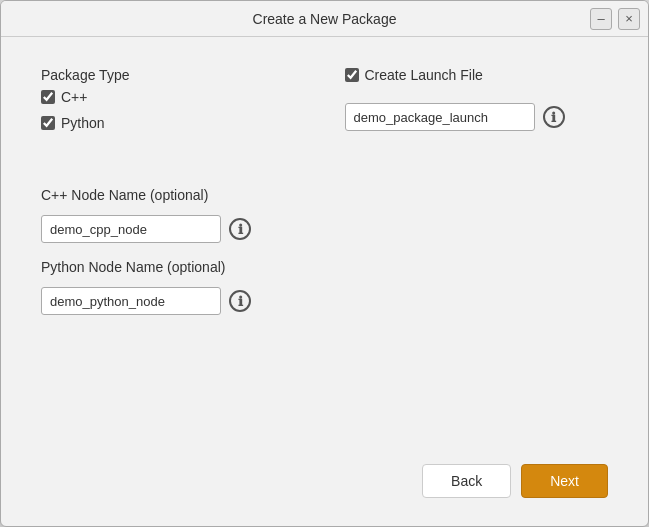  I want to click on title-bar: Create a New Package – ×, so click(324, 19).